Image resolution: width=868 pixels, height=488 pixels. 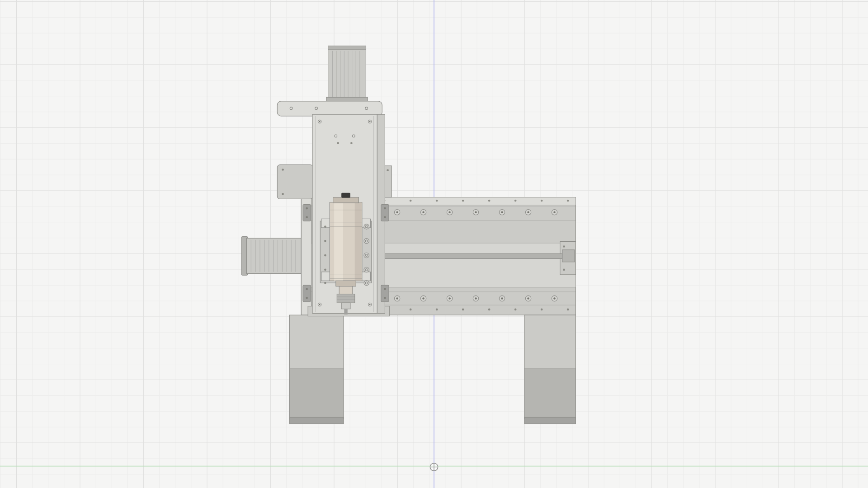 I want to click on screw-coupling, so click(x=569, y=256).